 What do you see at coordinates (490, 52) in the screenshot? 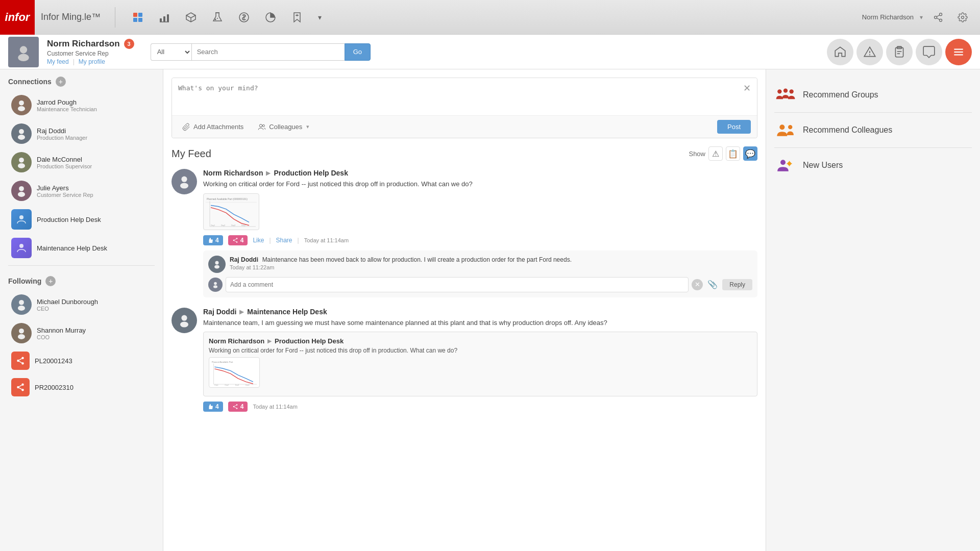
I see `profile-bar: Norm Richardson 3 Customer Service Rep M…` at bounding box center [490, 52].